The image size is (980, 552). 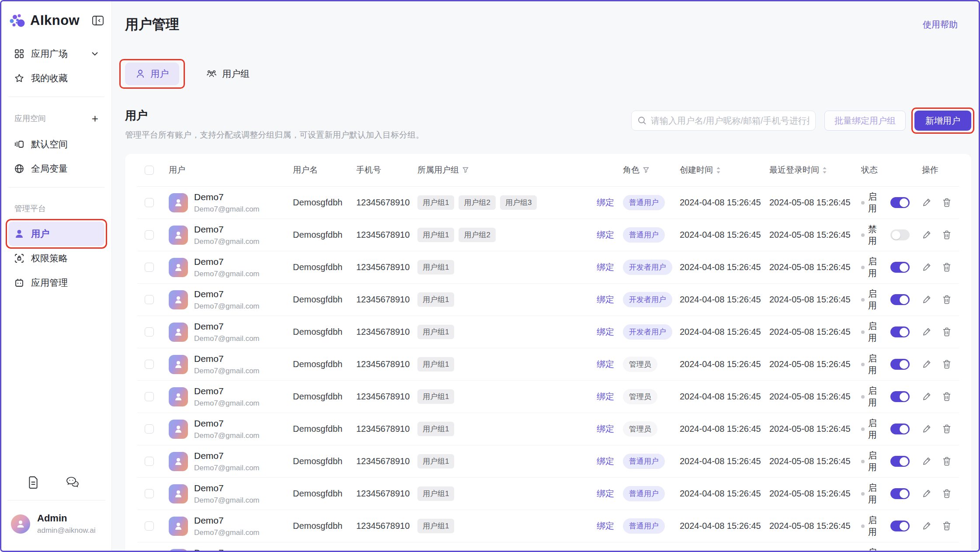 I want to click on table-row: Demo7 Demo7@gmail.com Demosgfdbh 1234567…, so click(x=548, y=267).